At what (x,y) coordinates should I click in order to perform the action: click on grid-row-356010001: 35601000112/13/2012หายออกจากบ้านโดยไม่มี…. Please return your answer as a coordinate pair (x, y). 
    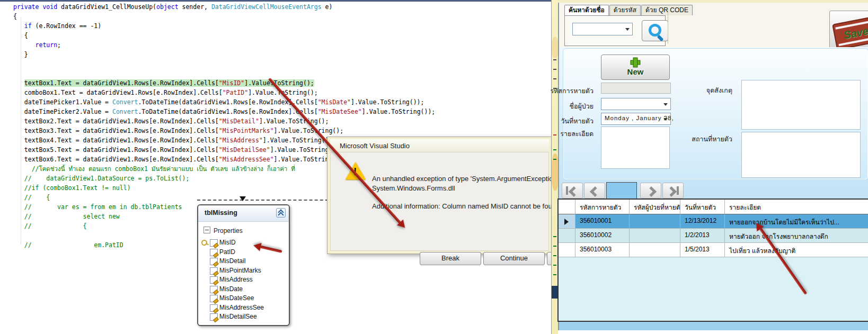
    Looking at the image, I should click on (713, 221).